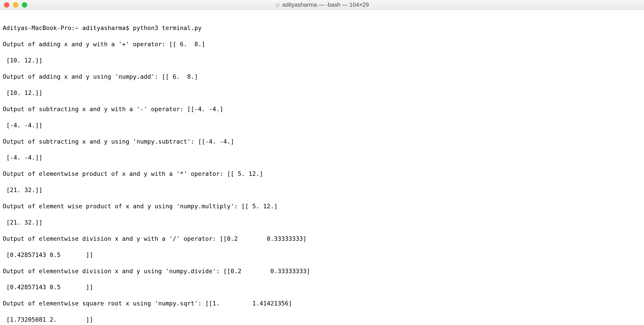 The image size is (644, 325). I want to click on output-line: Output of subtracting x and y with a '-'…, so click(322, 109).